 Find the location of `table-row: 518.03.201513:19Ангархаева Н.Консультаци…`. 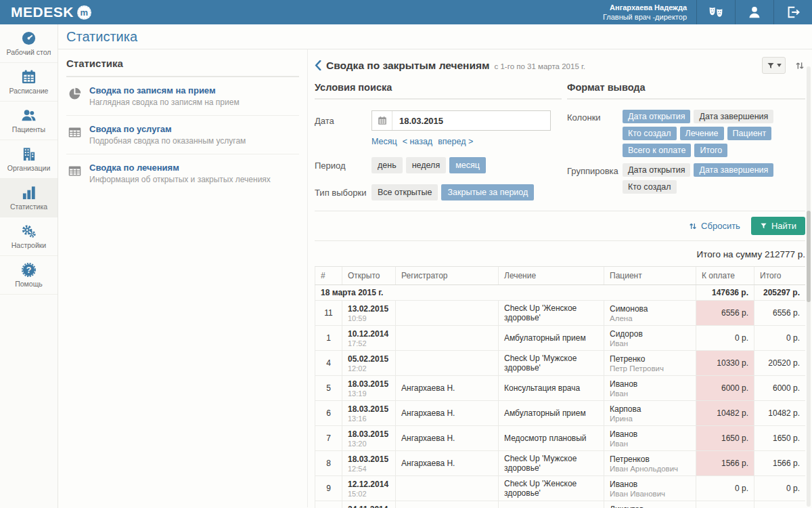

table-row: 518.03.201513:19Ангархаева Н.Консультаци… is located at coordinates (560, 389).